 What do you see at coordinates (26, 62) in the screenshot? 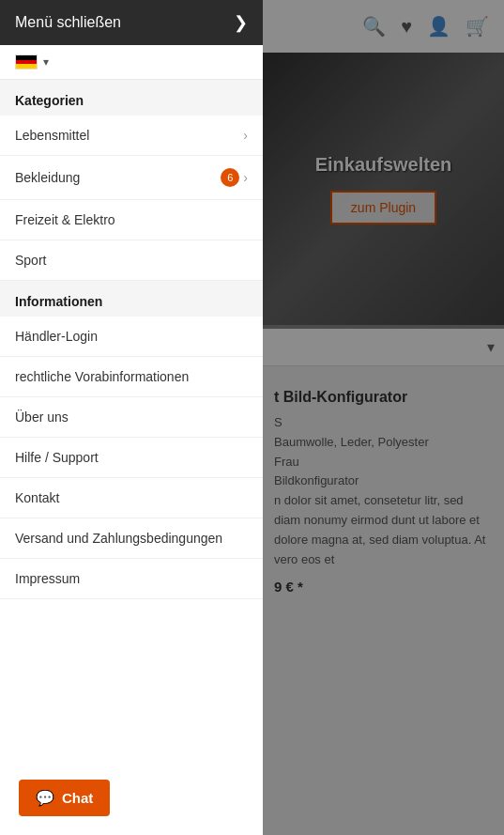
I see `flag-icon` at bounding box center [26, 62].